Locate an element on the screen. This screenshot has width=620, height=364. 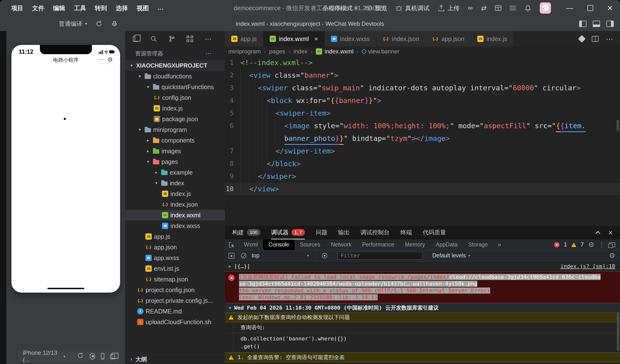
devtools-tab-Memory: Memory is located at coordinates (415, 245).